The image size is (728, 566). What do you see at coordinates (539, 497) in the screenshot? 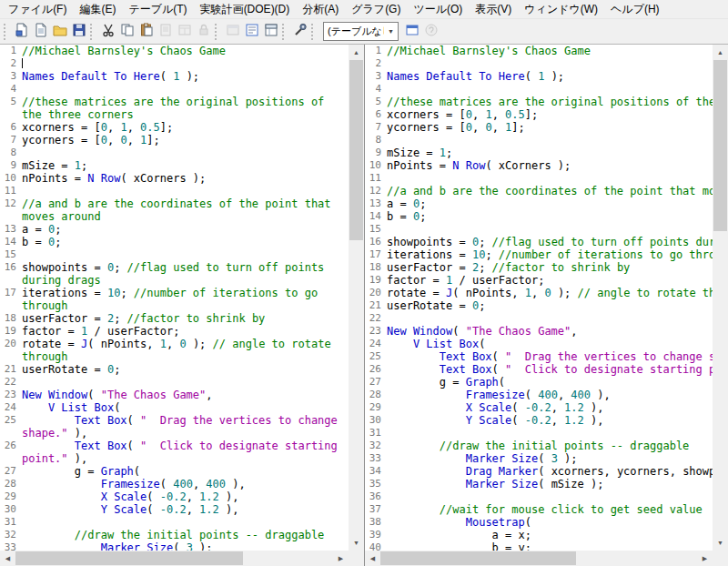
I see `code-row: 36` at bounding box center [539, 497].